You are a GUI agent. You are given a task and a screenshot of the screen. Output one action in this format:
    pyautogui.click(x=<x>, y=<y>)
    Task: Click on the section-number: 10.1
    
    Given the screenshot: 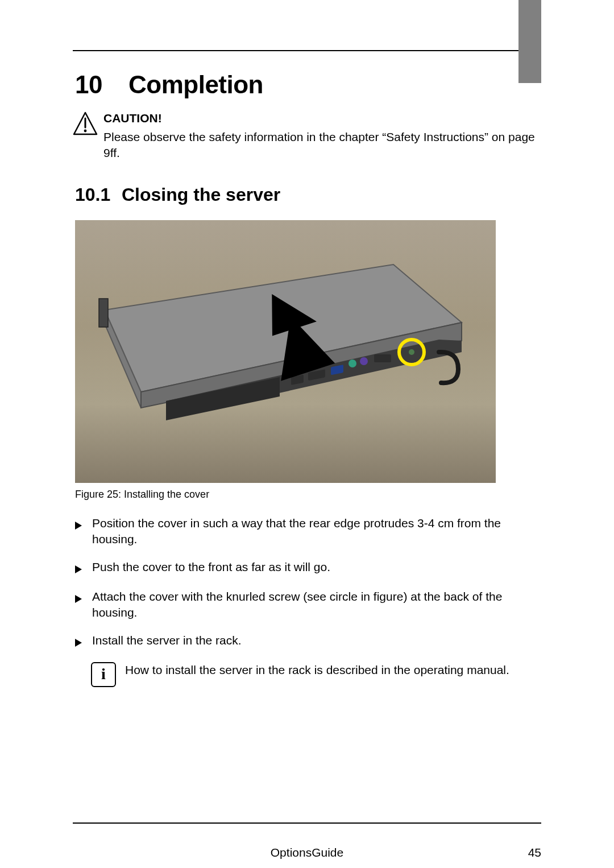 What is the action you would take?
    pyautogui.click(x=98, y=195)
    